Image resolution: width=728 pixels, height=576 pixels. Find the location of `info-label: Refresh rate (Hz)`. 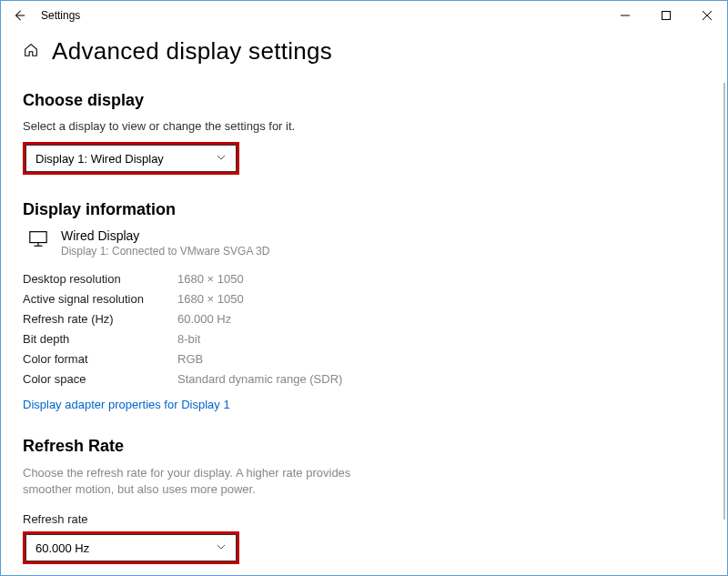

info-label: Refresh rate (Hz) is located at coordinates (100, 318).